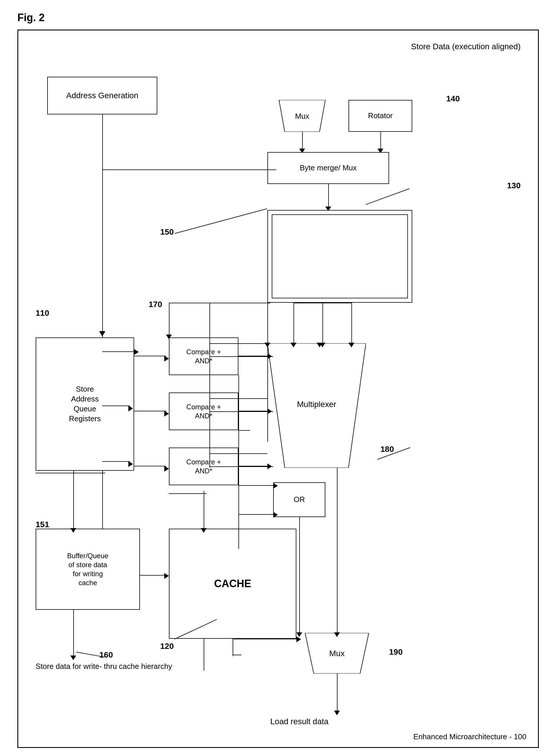 The height and width of the screenshot is (752, 560). What do you see at coordinates (302, 116) in the screenshot?
I see `mux-top: Mux` at bounding box center [302, 116].